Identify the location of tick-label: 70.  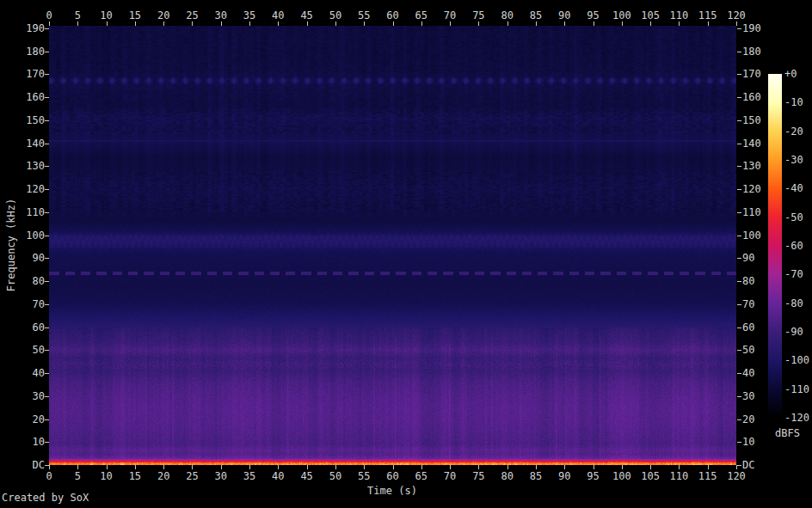
(450, 476).